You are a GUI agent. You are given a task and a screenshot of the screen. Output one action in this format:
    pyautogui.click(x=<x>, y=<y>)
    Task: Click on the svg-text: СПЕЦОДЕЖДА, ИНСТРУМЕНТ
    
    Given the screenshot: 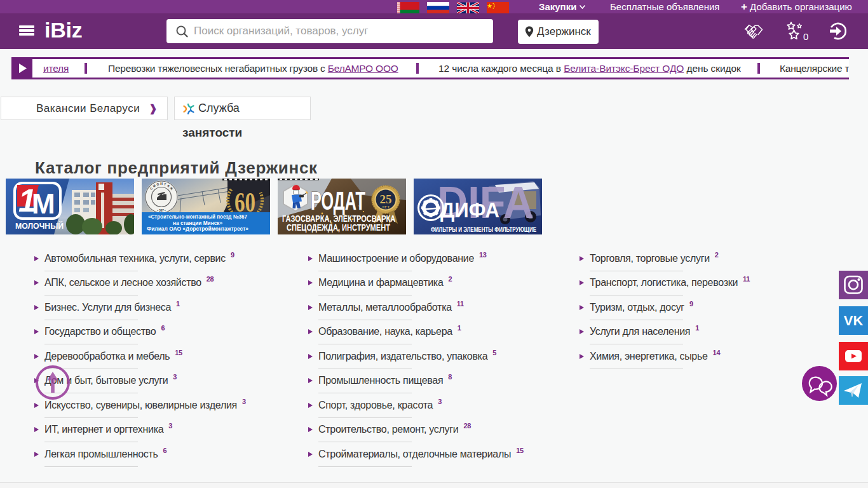 What is the action you would take?
    pyautogui.click(x=338, y=227)
    